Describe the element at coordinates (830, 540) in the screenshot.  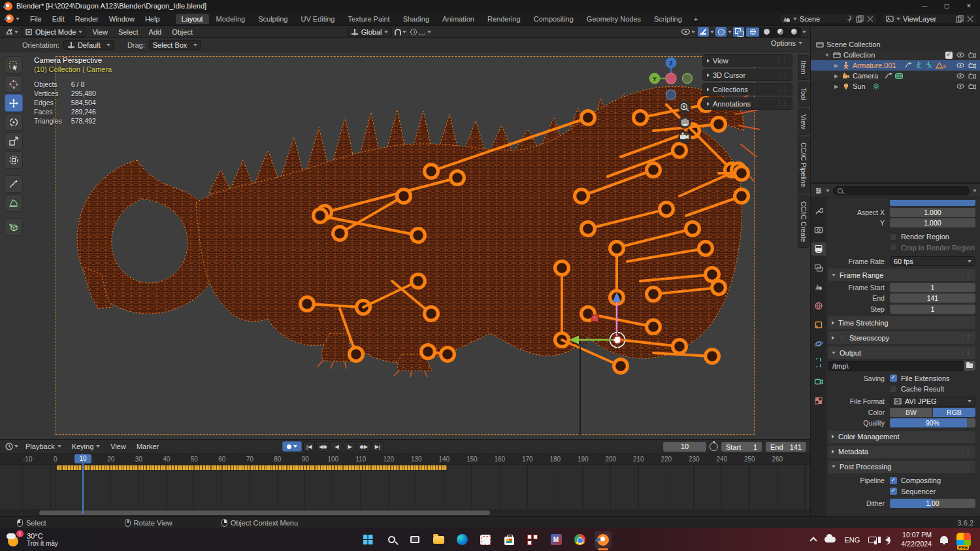
I see `onedrive-icon` at that location.